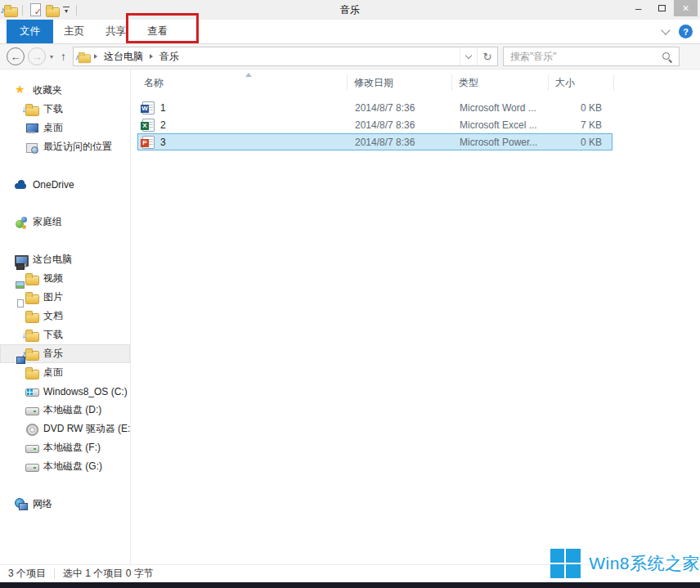 This screenshot has width=700, height=588. I want to click on column-header-label: 类型, so click(469, 83).